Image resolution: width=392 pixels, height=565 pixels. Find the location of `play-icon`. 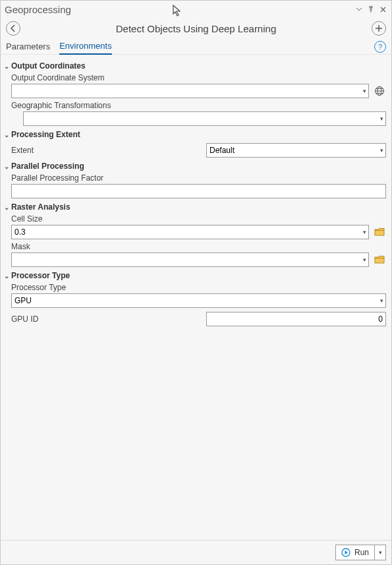

play-icon is located at coordinates (346, 552).